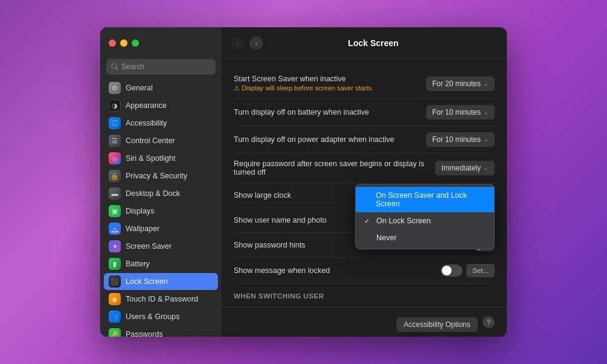  I want to click on sidebar-item-label-appearance: Appearance, so click(146, 106).